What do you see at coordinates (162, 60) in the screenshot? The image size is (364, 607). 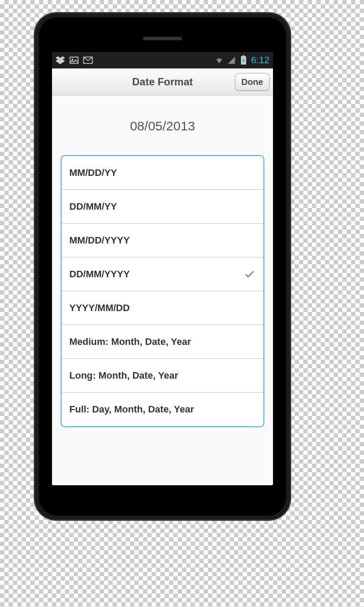 I see `status-bar: 6:12` at bounding box center [162, 60].